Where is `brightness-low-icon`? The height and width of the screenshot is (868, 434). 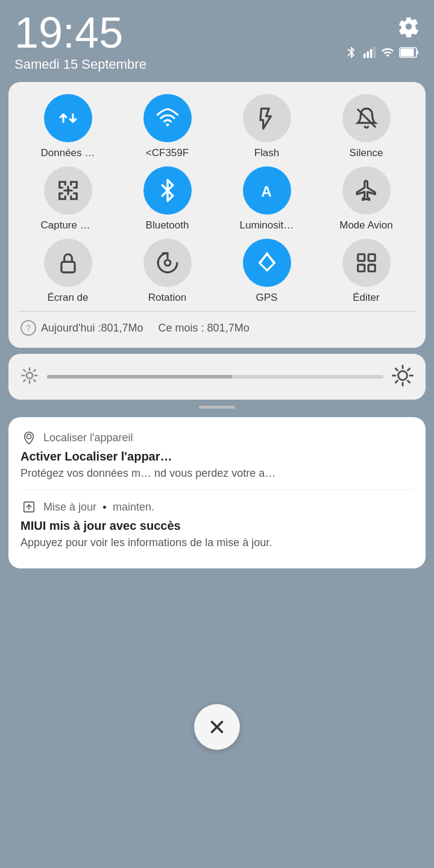
brightness-low-icon is located at coordinates (30, 377).